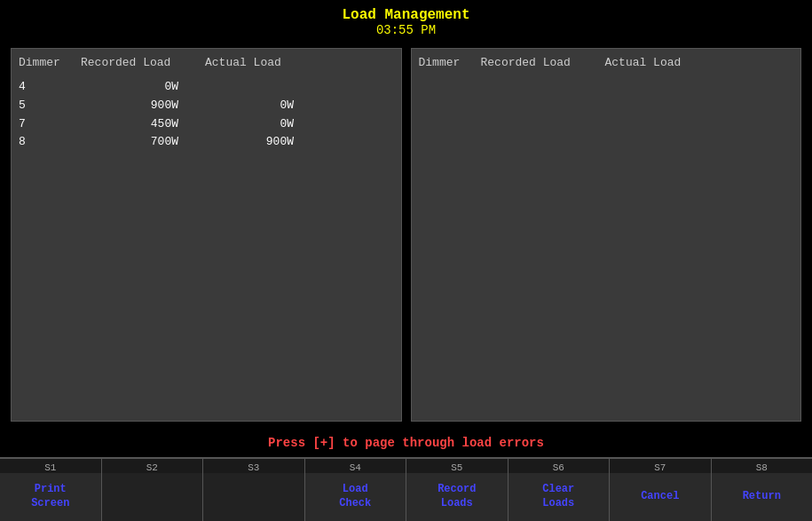 This screenshot has height=521, width=812. I want to click on softkey-button-s6: Clear Loads, so click(559, 497).